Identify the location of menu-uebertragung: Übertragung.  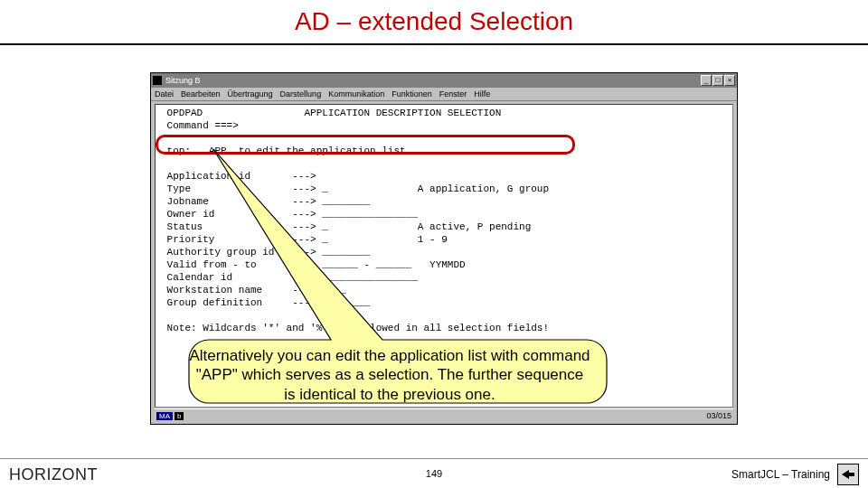
(250, 94).